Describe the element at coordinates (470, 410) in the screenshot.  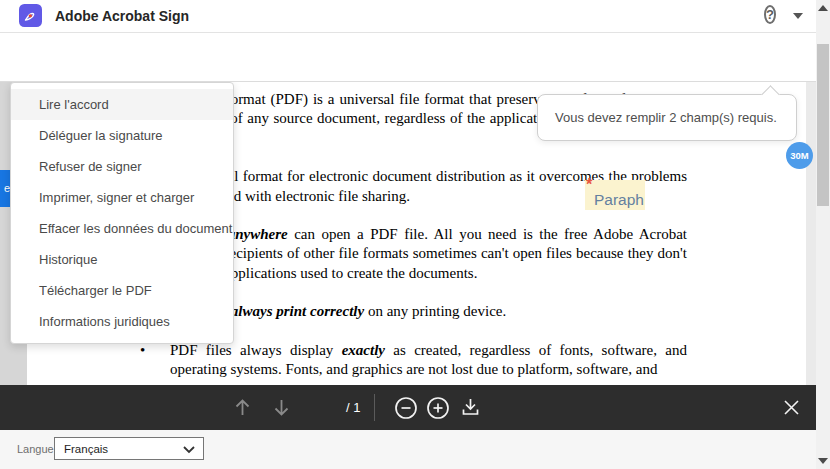
I see `download-icon` at that location.